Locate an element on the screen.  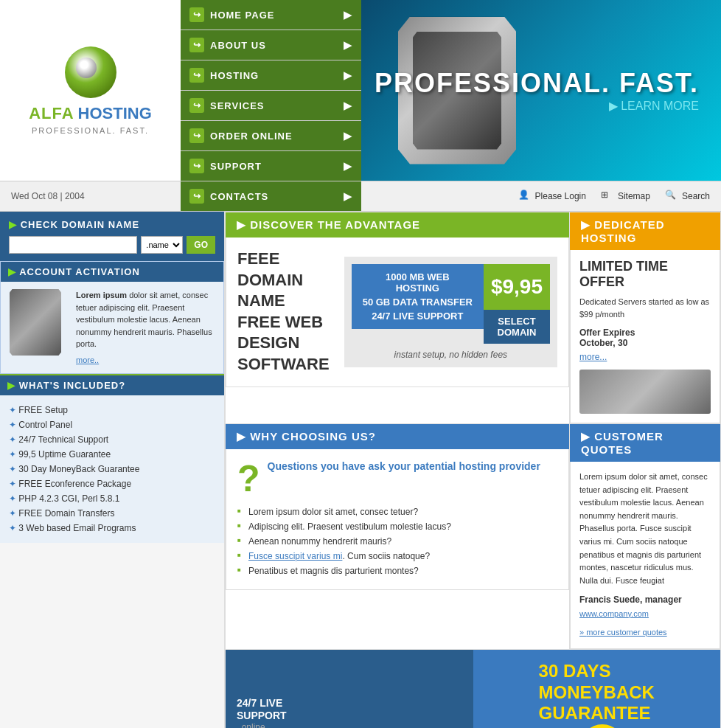
included-list: FREE Setup Control Panel 24/7 Technical … is located at coordinates (112, 469).